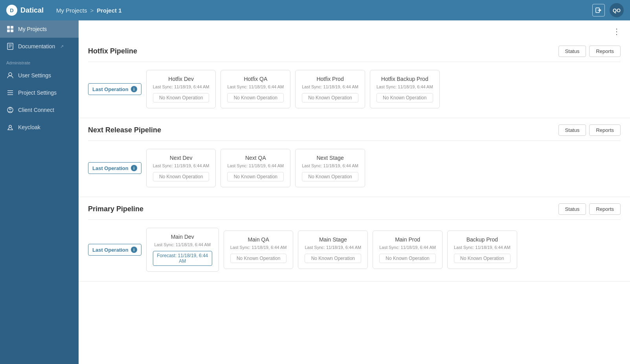  What do you see at coordinates (181, 166) in the screenshot?
I see `stage-sync-next-release-0: Last Sync: 11/18/19, 6:44 AM` at bounding box center [181, 166].